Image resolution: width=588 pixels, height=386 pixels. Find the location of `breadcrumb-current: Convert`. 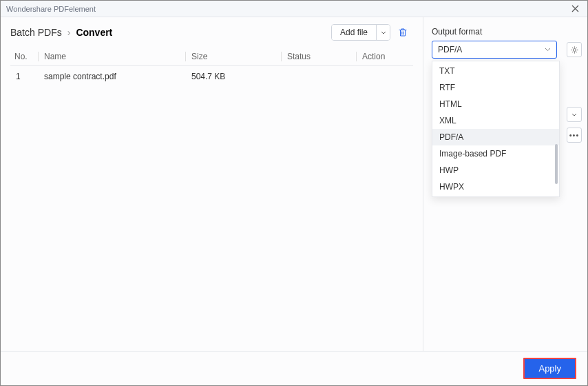

breadcrumb-current: Convert is located at coordinates (94, 32).